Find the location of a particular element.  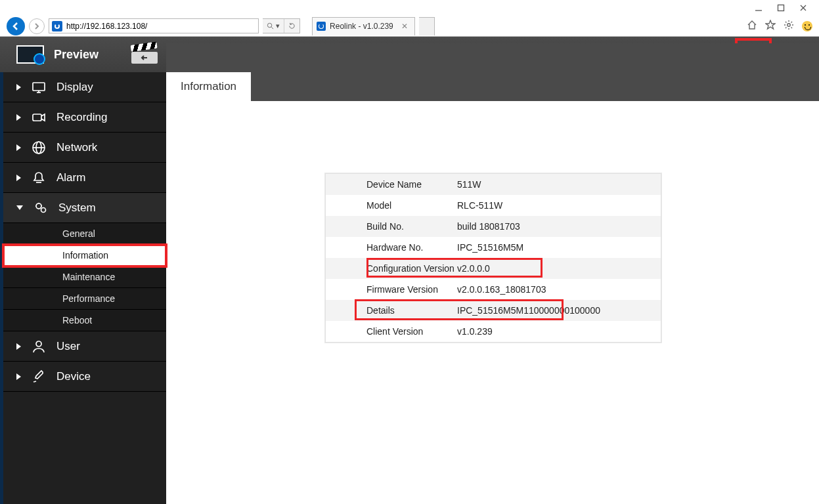

tab-title: Reolink - v1.0.239 is located at coordinates (361, 26).